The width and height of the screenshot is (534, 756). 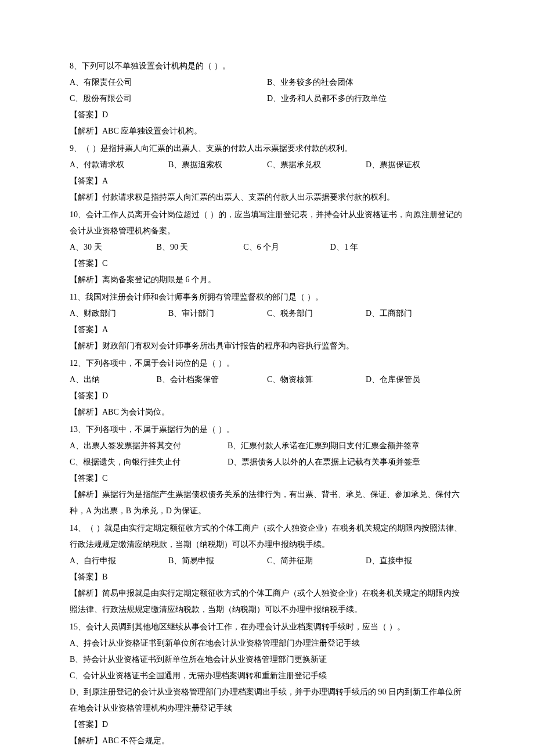 What do you see at coordinates (346, 462) in the screenshot?
I see `option-d: D、票据债务人以外的人在票据上记载有关事项并签章` at bounding box center [346, 462].